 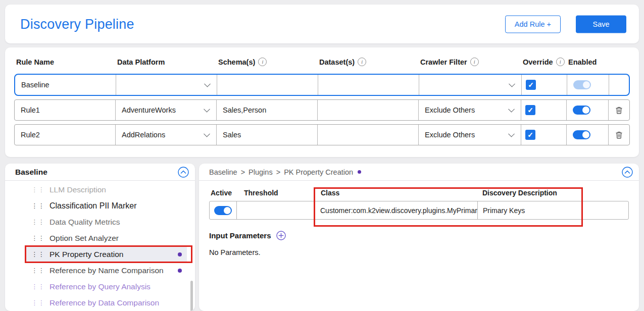 What do you see at coordinates (107, 303) in the screenshot?
I see `plugin-item-reference-by-data-comparison: Reference by Data Comparison` at bounding box center [107, 303].